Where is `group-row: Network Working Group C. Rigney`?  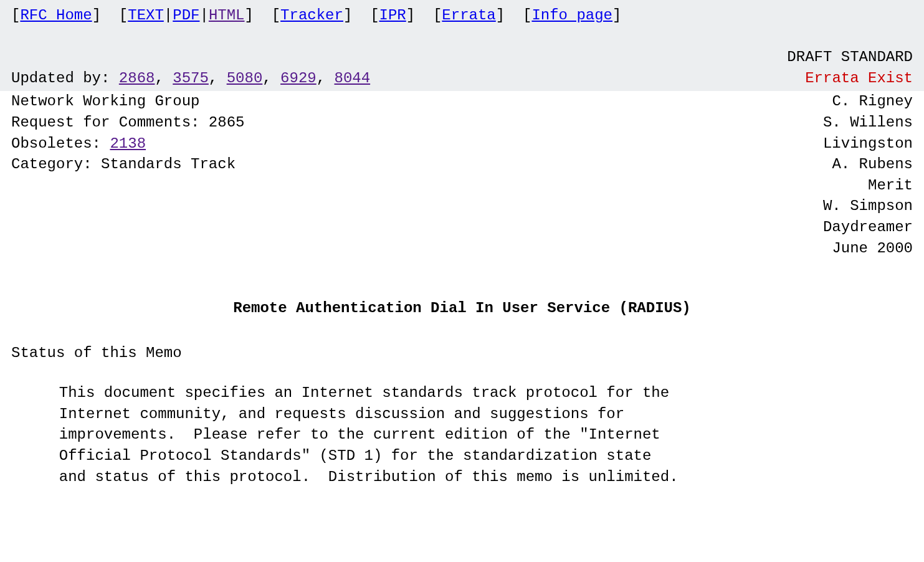
group-row: Network Working Group C. Rigney is located at coordinates (462, 102).